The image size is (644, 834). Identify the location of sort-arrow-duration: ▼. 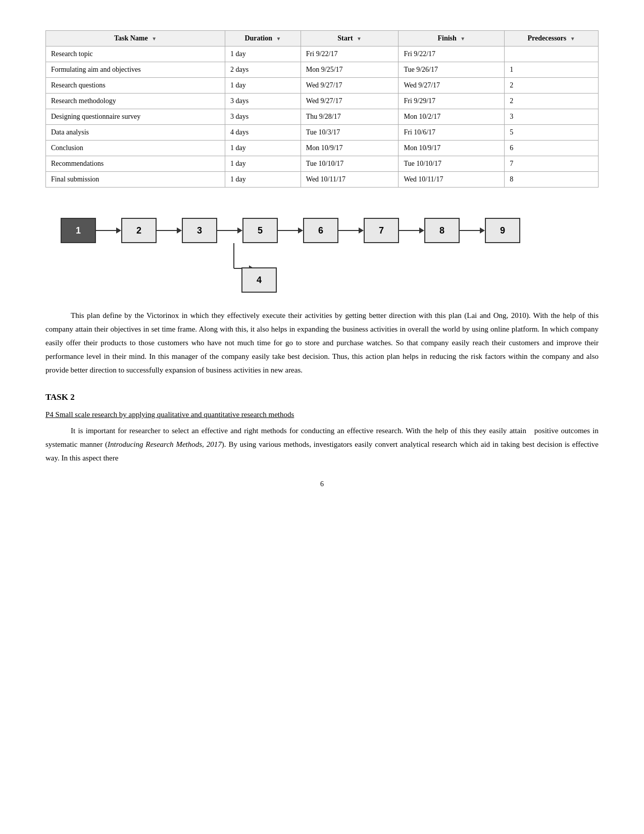
(278, 38).